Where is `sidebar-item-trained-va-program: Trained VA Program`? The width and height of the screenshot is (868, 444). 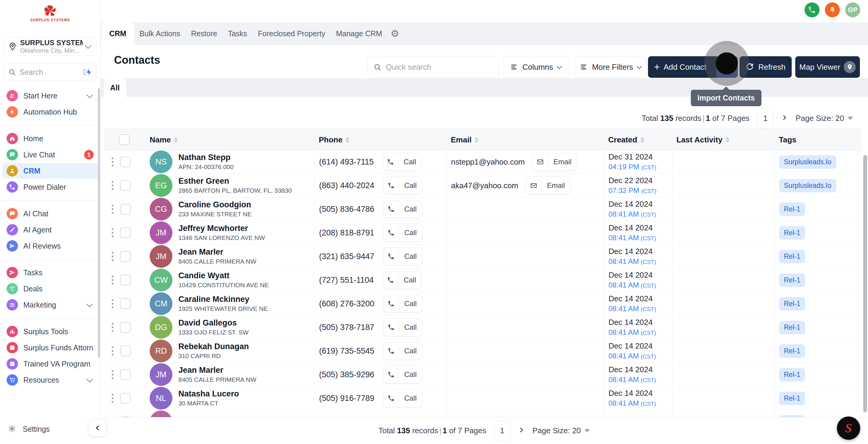
sidebar-item-trained-va-program: Trained VA Program is located at coordinates (50, 364).